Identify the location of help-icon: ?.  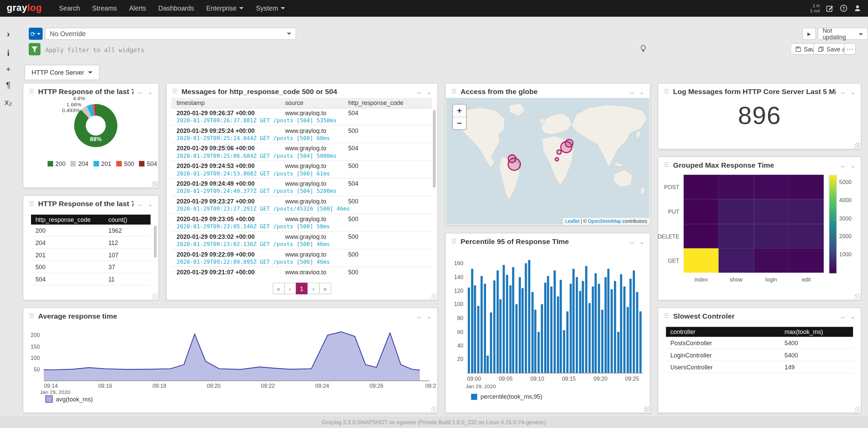
(844, 8).